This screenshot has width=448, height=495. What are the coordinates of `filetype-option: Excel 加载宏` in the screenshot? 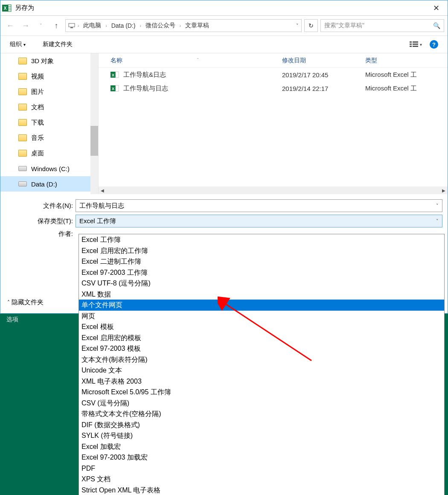 It's located at (262, 447).